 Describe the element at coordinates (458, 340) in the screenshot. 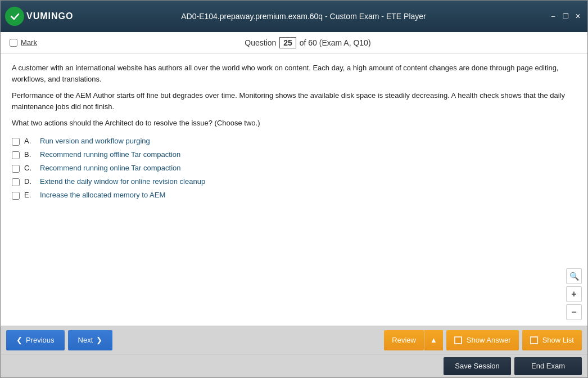

I see `show-answer-checkbox-icon` at that location.